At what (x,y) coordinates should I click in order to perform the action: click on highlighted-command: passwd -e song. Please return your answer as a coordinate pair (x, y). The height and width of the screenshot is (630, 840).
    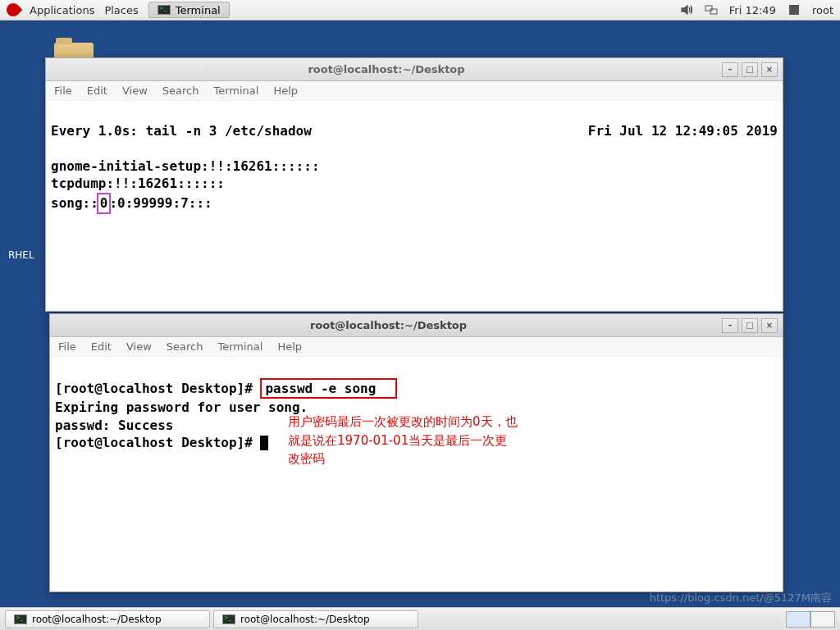
    Looking at the image, I should click on (328, 389).